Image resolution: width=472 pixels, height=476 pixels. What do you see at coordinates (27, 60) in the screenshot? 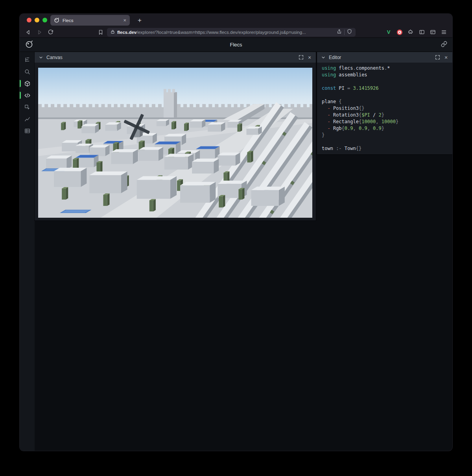
I see `sidebar-item-entity-tree` at bounding box center [27, 60].